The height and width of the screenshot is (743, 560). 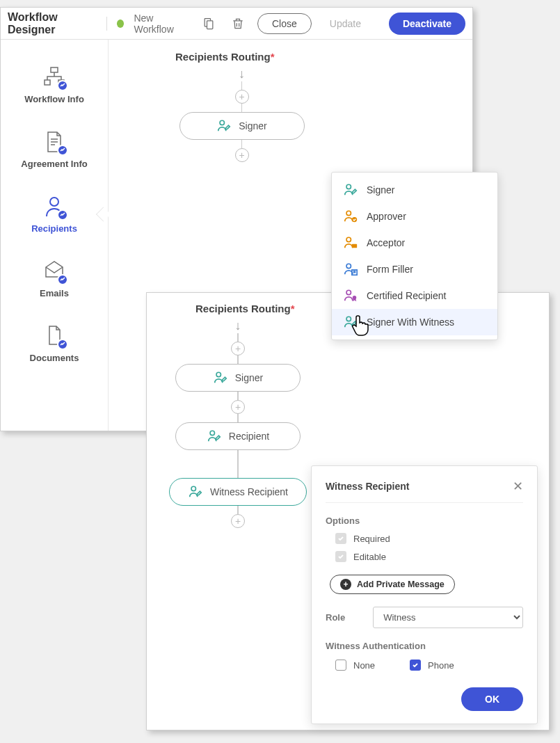 I want to click on dropdown-label: Signer, so click(x=381, y=190).